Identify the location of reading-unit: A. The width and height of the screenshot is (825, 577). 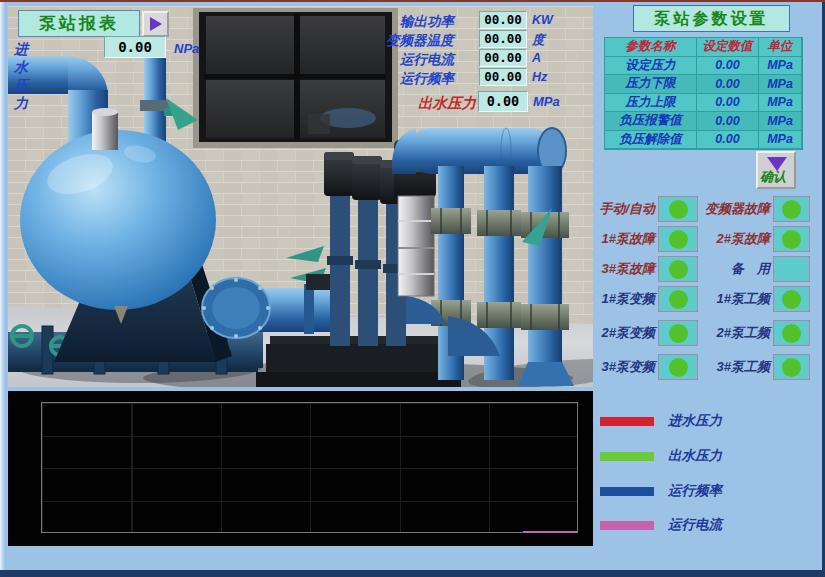
(536, 58).